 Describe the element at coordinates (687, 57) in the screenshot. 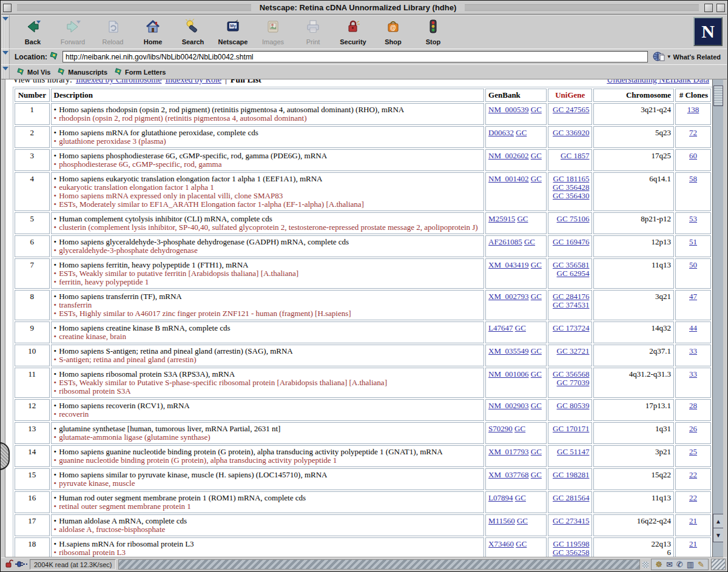

I see `whats-related-button: ▼ What's Related` at that location.